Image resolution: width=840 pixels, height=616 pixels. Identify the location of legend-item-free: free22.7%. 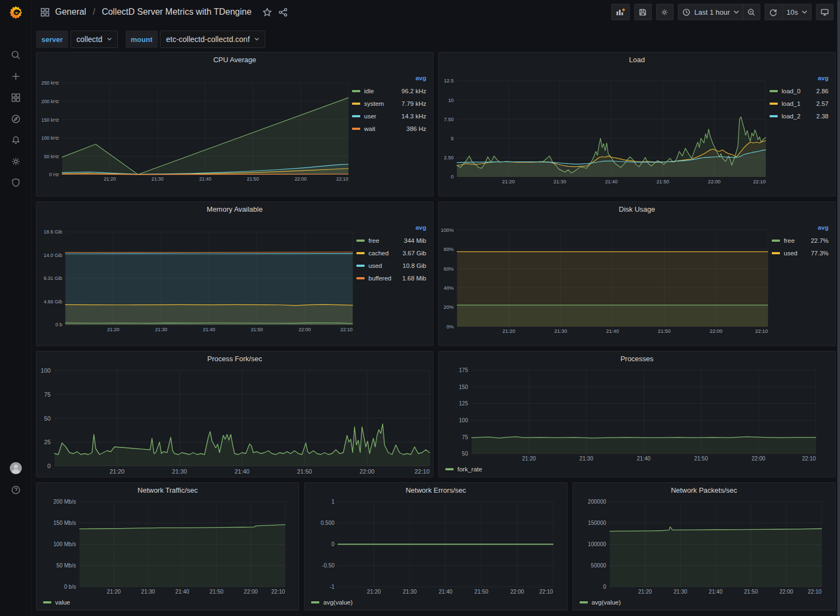
(801, 240).